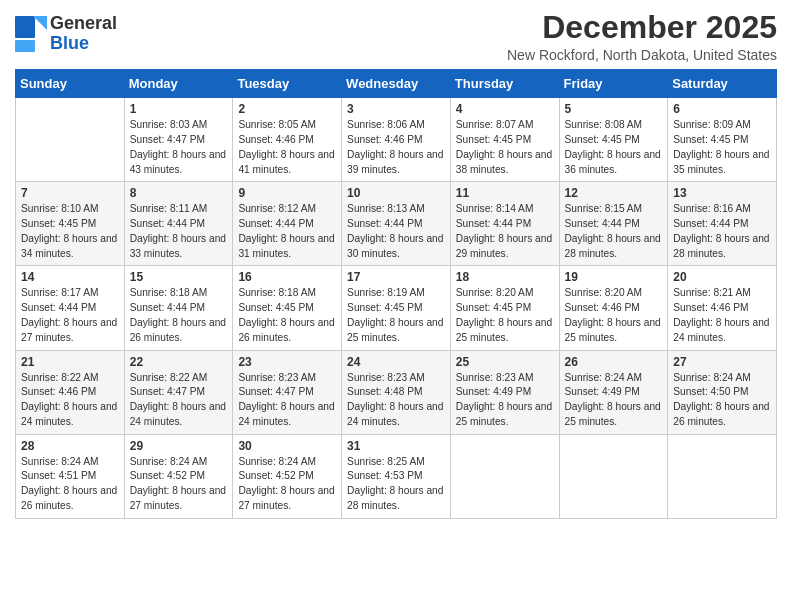 The width and height of the screenshot is (792, 612). I want to click on day-cell: 15Sunrise: 8:18 AMSunset: 4:44 PMDayligh…, so click(178, 308).